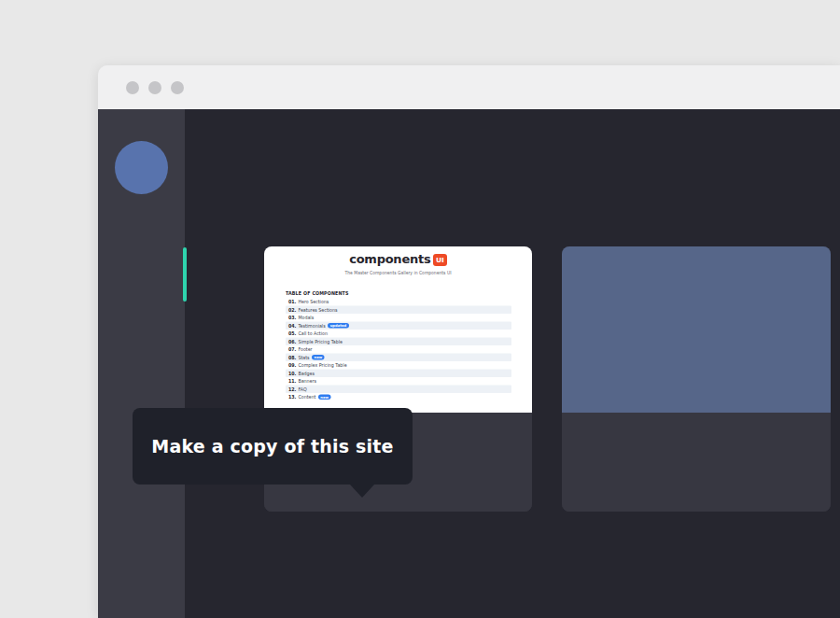 The image size is (840, 618). I want to click on toc-row: 09. Complex Pricing Table, so click(399, 366).